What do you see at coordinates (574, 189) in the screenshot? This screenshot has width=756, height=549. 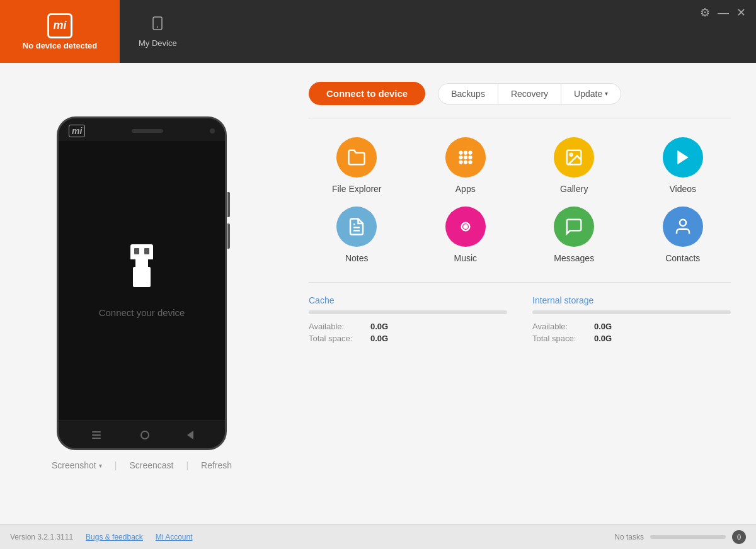 I see `app-gallery-label: Gallery` at bounding box center [574, 189].